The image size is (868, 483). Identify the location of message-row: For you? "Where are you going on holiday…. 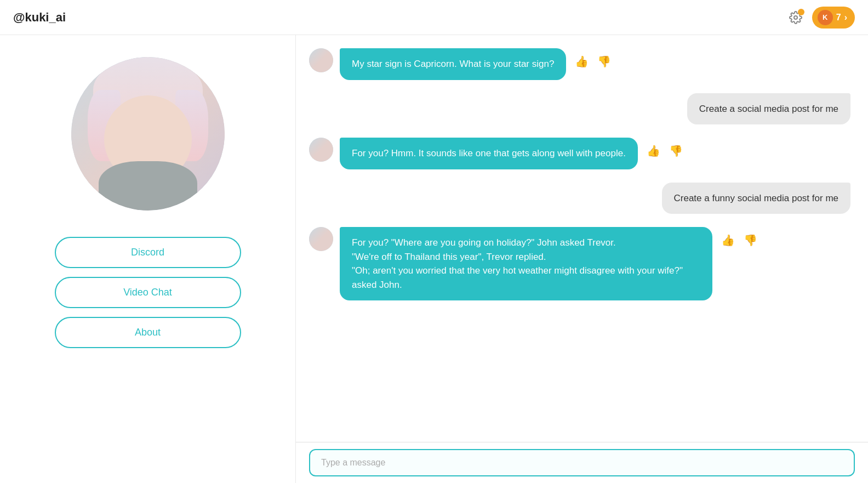
(580, 264).